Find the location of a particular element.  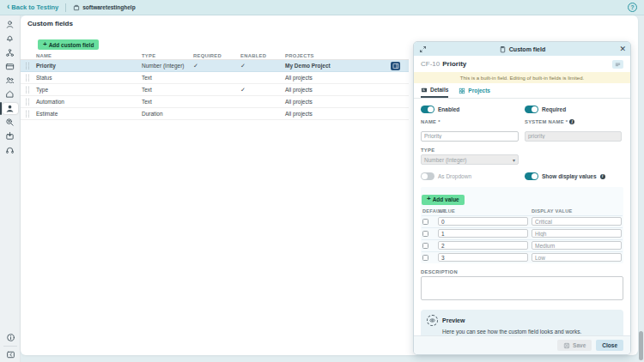

search-icon is located at coordinates (10, 122).